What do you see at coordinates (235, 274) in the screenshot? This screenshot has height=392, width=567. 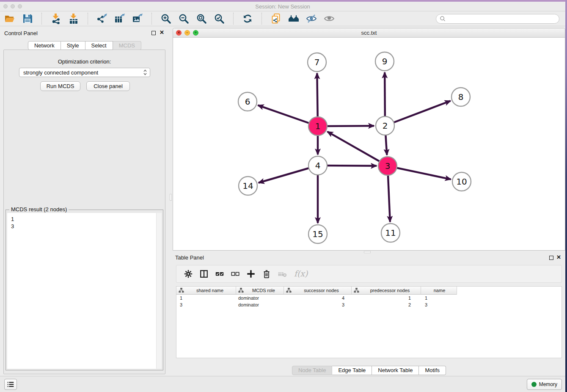 I see `unselect-all-icon` at bounding box center [235, 274].